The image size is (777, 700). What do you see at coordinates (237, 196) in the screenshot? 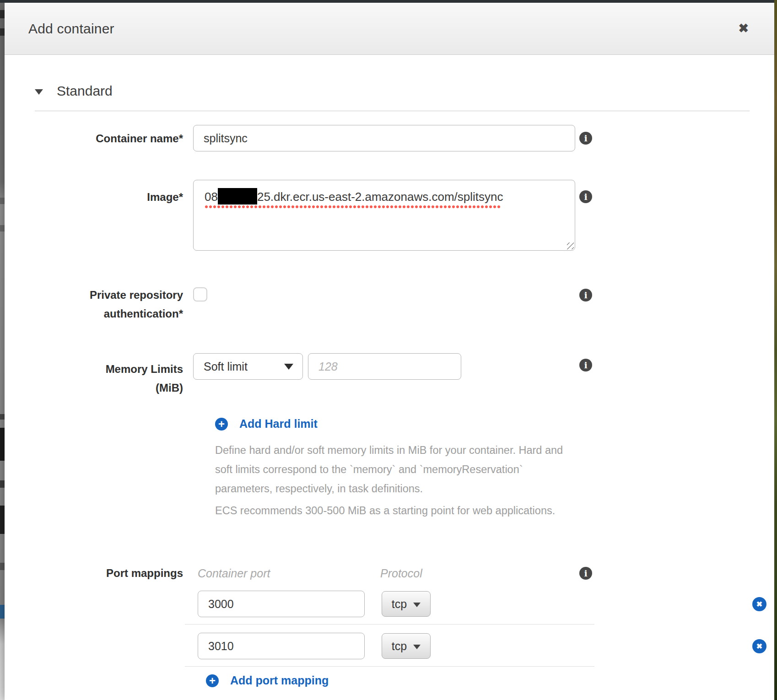
I see `redaction-box` at bounding box center [237, 196].